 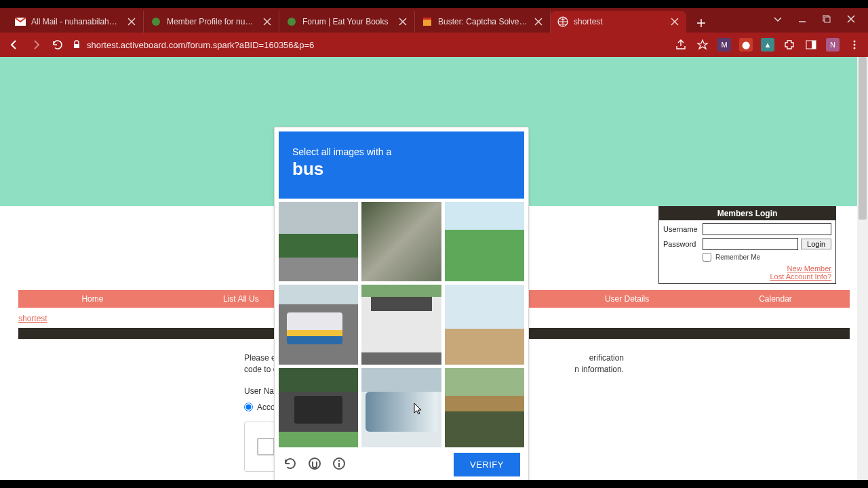 I want to click on captcha-prompt: Select all images with a bus, so click(x=401, y=165).